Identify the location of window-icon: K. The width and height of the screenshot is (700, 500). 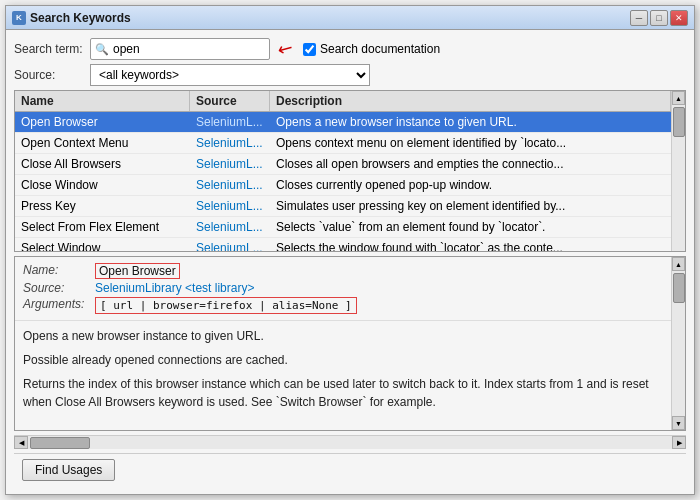
(19, 18).